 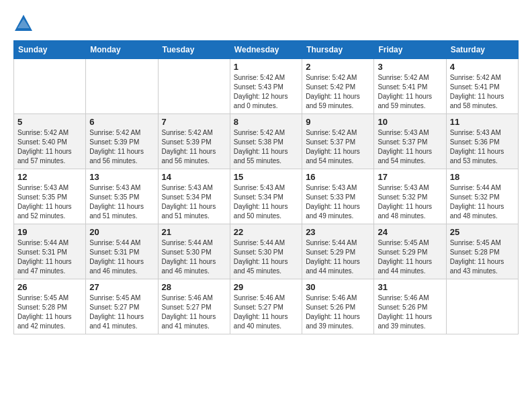 What do you see at coordinates (50, 177) in the screenshot?
I see `day-number: 12` at bounding box center [50, 177].